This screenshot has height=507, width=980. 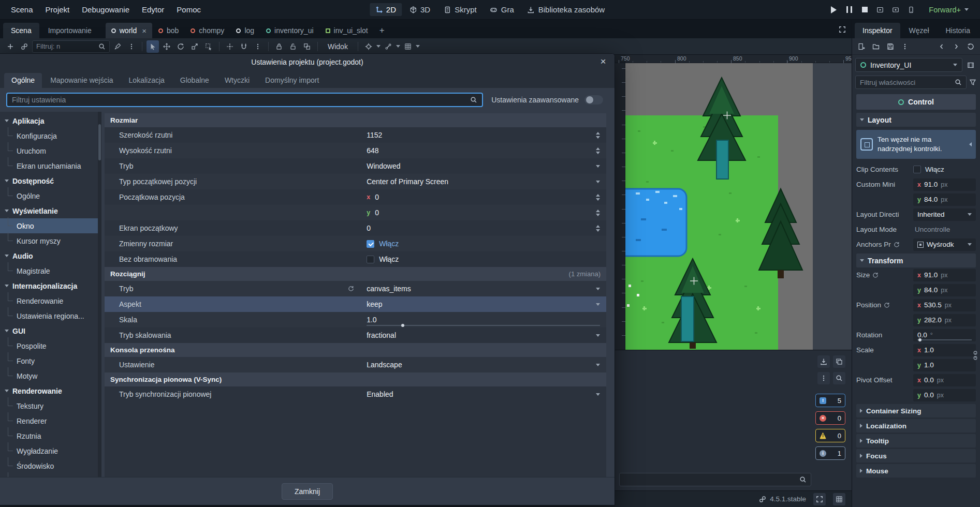 I want to click on filter-options-icon, so click(x=973, y=82).